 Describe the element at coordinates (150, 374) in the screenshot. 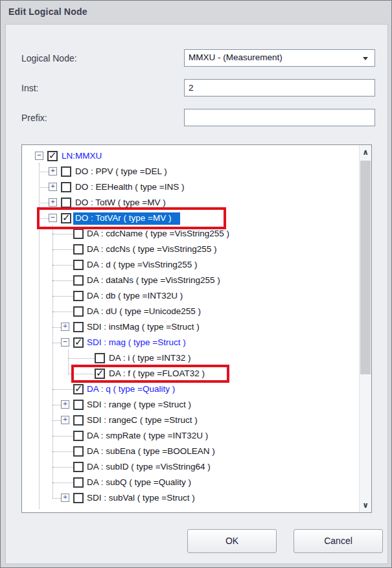

I see `red-highlight-box-f` at that location.